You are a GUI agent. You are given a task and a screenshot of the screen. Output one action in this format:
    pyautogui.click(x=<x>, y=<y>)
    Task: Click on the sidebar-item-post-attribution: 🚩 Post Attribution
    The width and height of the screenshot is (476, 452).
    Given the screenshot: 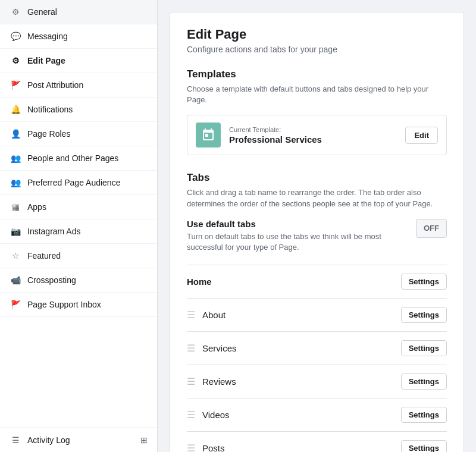 What is the action you would take?
    pyautogui.click(x=79, y=86)
    